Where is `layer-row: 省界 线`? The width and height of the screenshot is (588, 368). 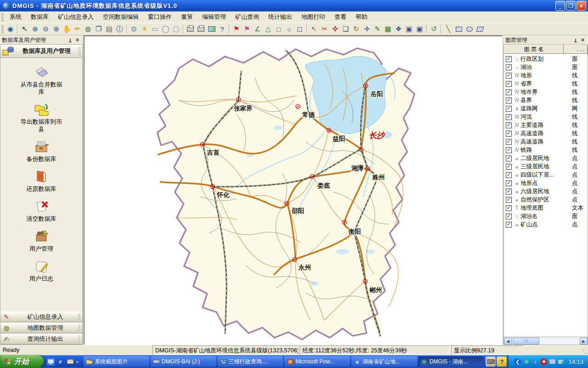
layer-row: 省界 线 is located at coordinates (546, 84).